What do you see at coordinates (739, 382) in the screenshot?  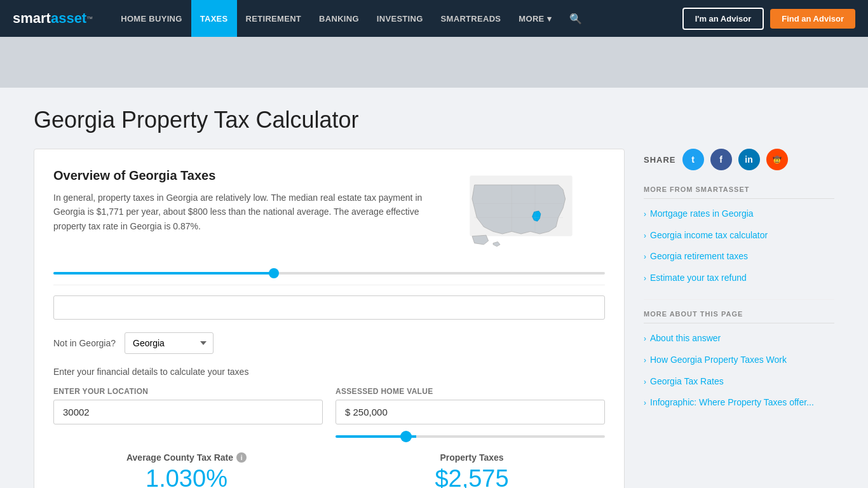 I see `sidebar-link-tax-rates: Georgia Tax Rates` at bounding box center [739, 382].